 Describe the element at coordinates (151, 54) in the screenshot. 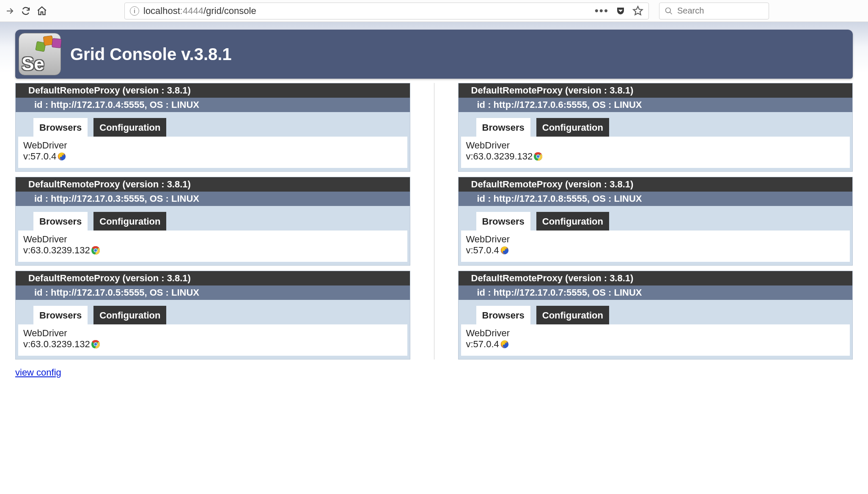

I see `page-title: Grid Console v.3.8.1` at that location.